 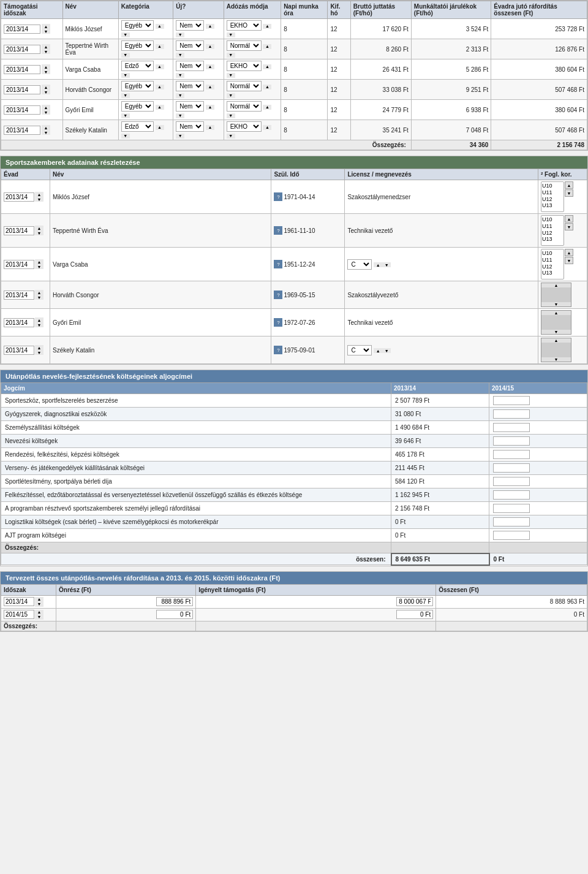 I want to click on idoszak-input, so click(x=19, y=614).